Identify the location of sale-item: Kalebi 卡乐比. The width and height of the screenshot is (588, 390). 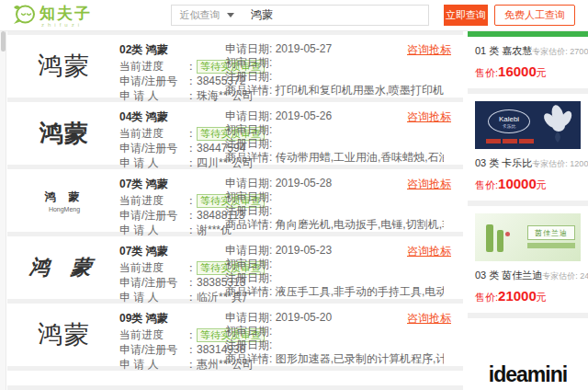
(527, 147).